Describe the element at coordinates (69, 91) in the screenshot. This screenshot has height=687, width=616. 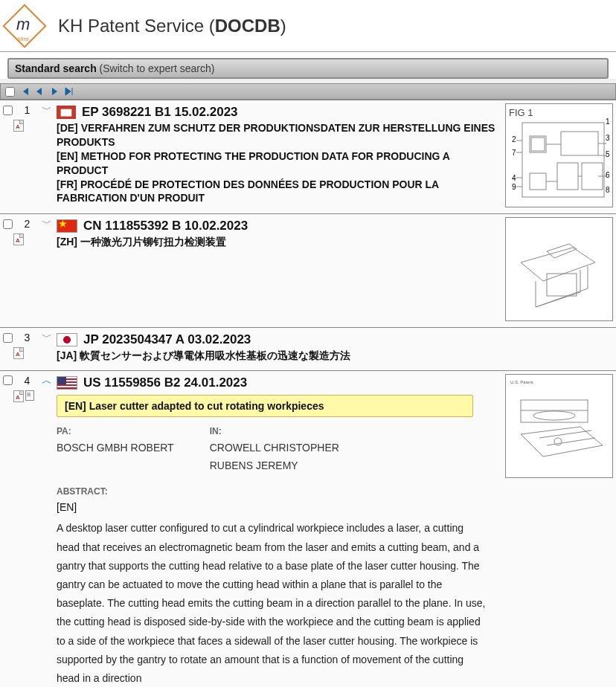
I see `last-page-icon` at that location.